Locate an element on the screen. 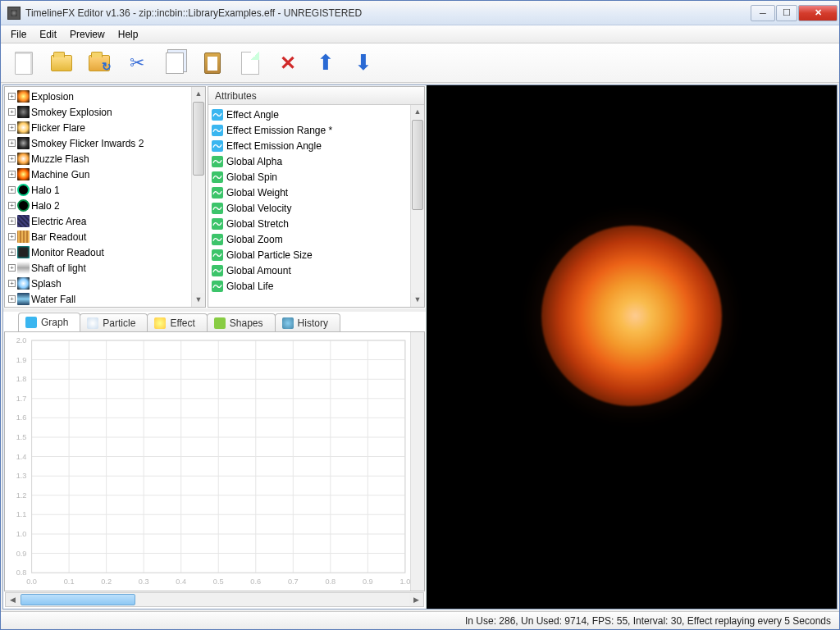 This screenshot has height=630, width=840. title-bar: TimelineFX Editor v1.36 - zip::incbin::L… is located at coordinates (420, 13).